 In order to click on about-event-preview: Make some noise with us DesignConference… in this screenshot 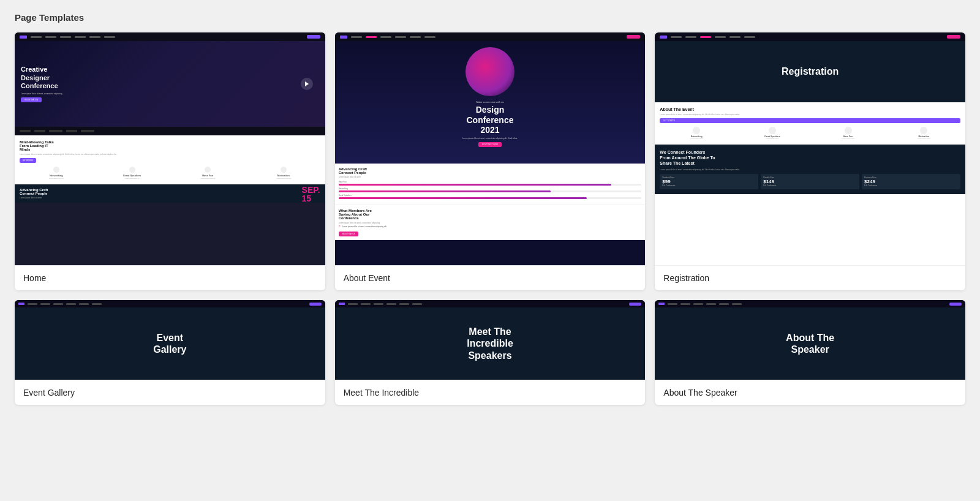, I will do `click(490, 149)`.